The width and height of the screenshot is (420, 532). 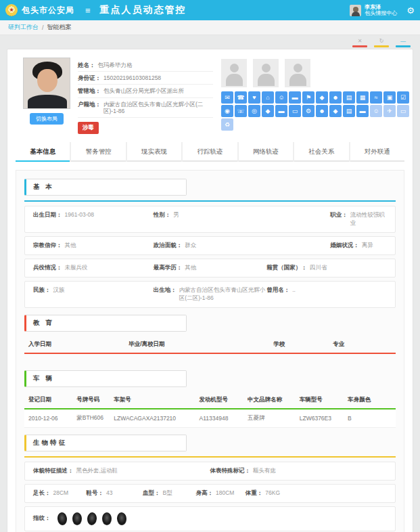 What do you see at coordinates (335, 97) in the screenshot?
I see `person-icon: ☻` at bounding box center [335, 97].